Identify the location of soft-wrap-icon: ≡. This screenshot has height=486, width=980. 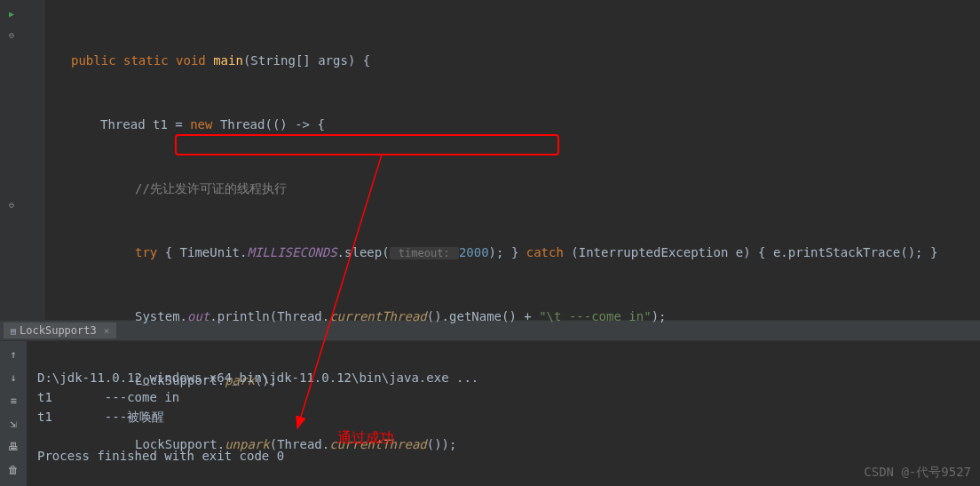
(13, 401).